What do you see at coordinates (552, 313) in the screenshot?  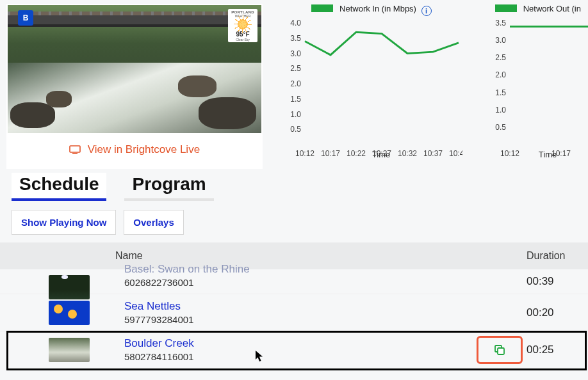 I see `duration: 00:20` at bounding box center [552, 313].